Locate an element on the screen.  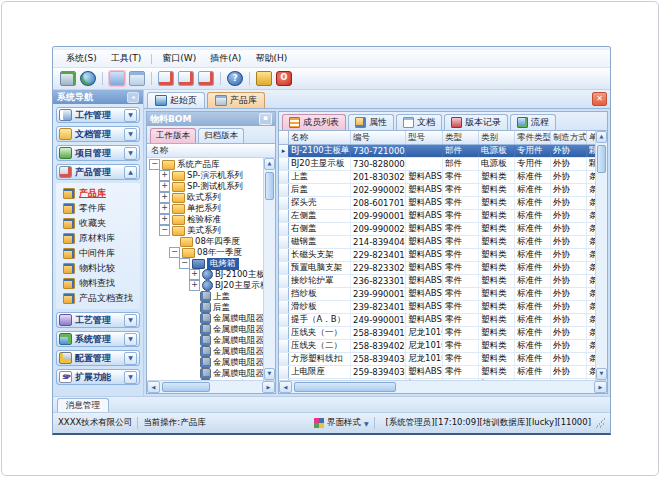
column-header: 类别 is located at coordinates (497, 138).